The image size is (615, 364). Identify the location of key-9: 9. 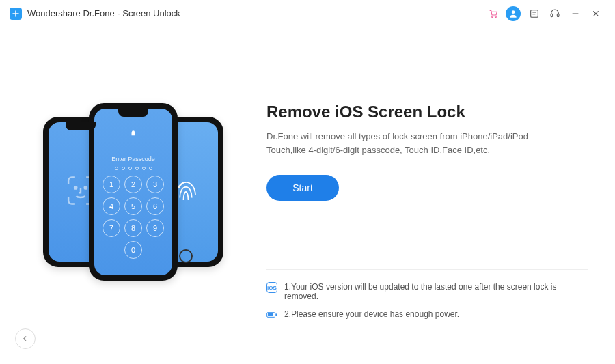
(155, 228).